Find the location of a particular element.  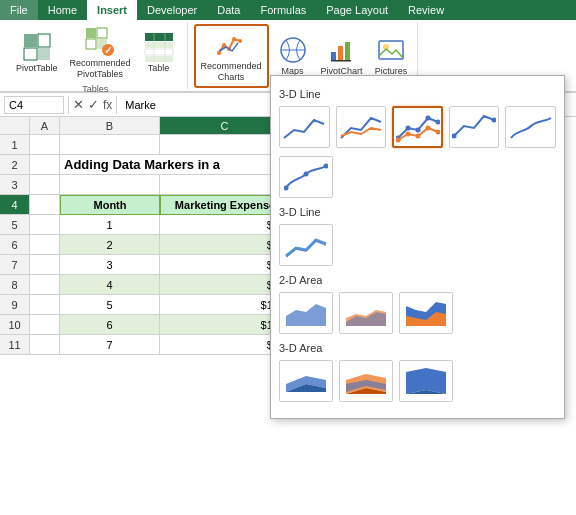

cell-b2-title: Adding Data Markers in a is located at coordinates (175, 165).